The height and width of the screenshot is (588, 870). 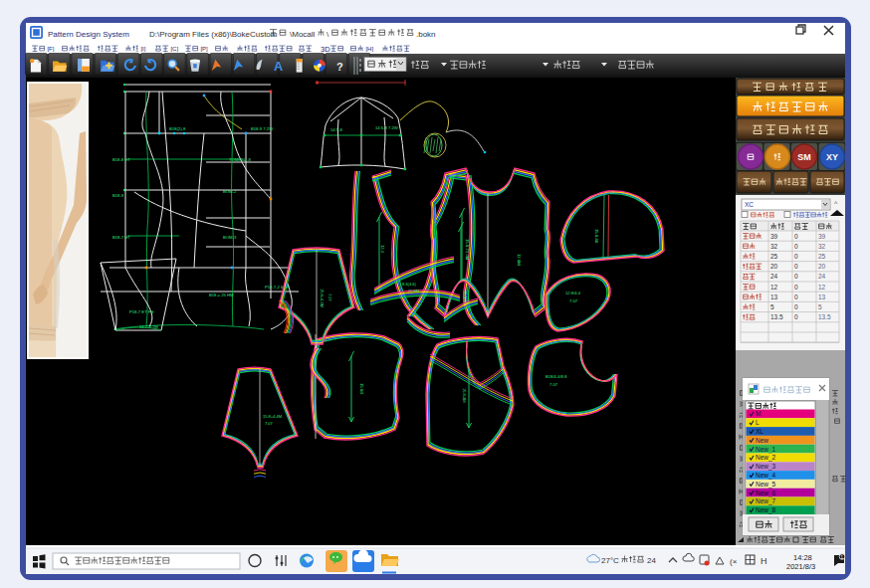 What do you see at coordinates (177, 129) in the screenshot?
I see `svg-text: B18(2)-8` at bounding box center [177, 129].